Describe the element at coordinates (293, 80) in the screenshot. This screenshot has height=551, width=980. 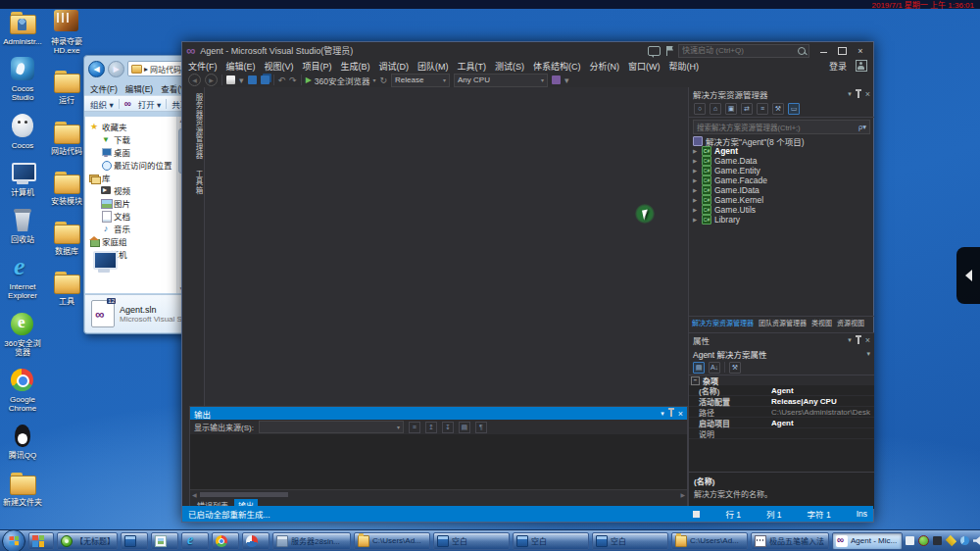
I see `redo-icon: ↷` at that location.